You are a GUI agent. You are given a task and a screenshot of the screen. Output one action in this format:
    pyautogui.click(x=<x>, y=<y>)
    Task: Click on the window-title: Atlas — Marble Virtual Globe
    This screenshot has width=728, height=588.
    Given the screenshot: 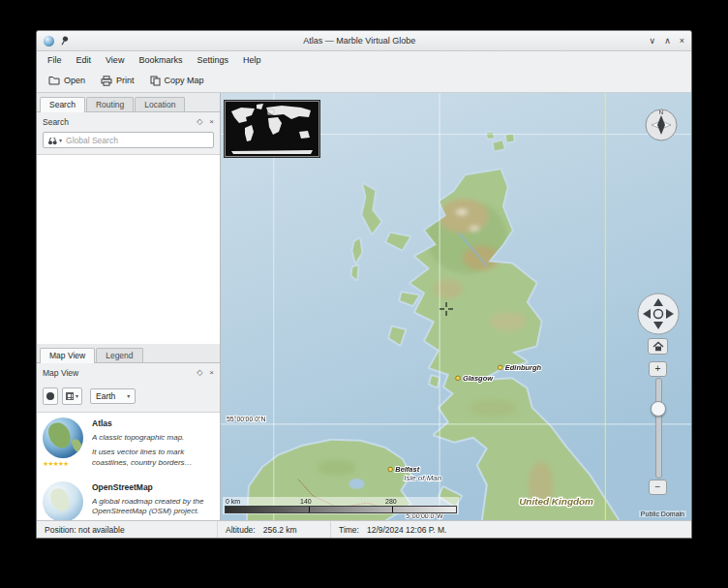 What is the action you would take?
    pyautogui.click(x=360, y=41)
    